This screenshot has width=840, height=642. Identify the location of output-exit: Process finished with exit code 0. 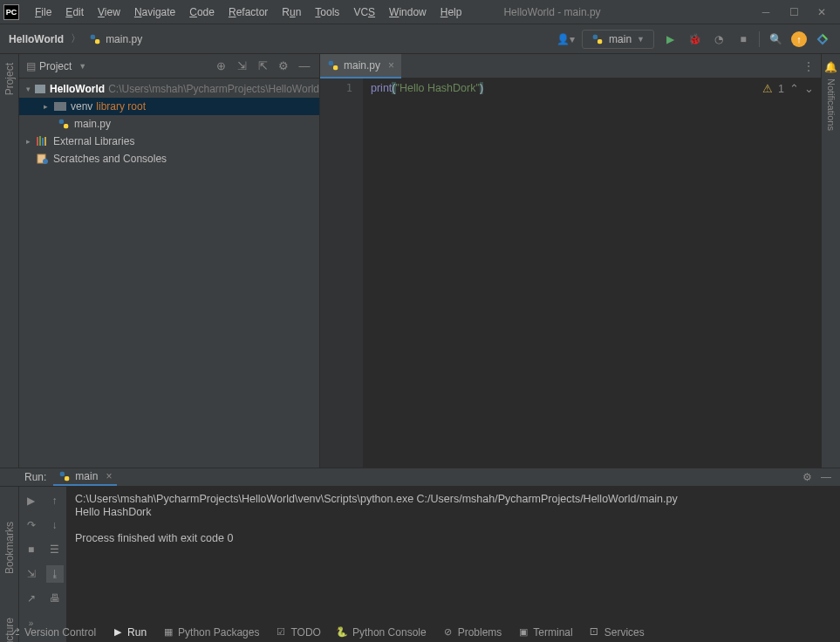
(154, 538).